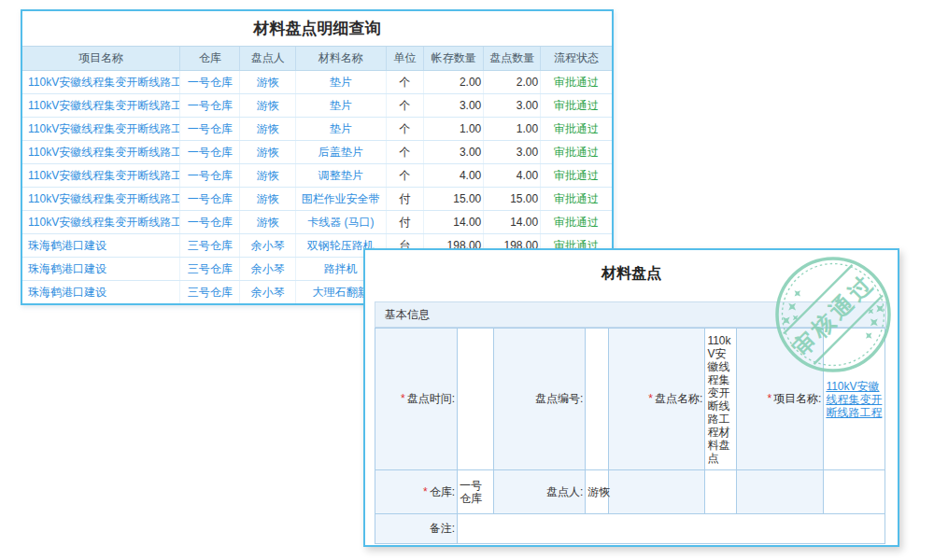 Image resolution: width=934 pixels, height=560 pixels. I want to click on form-row-3: 备注:, so click(630, 529).